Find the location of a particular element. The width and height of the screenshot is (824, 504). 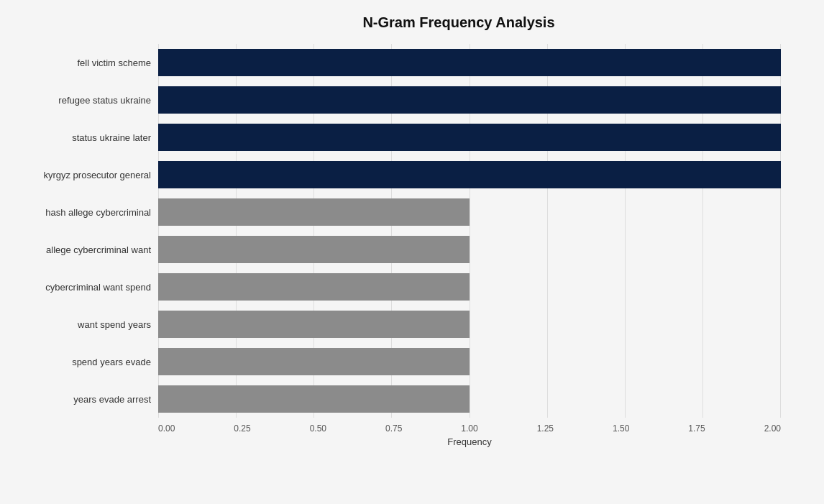

chart-title: N-Gram Frequency Analysis is located at coordinates (394, 23).